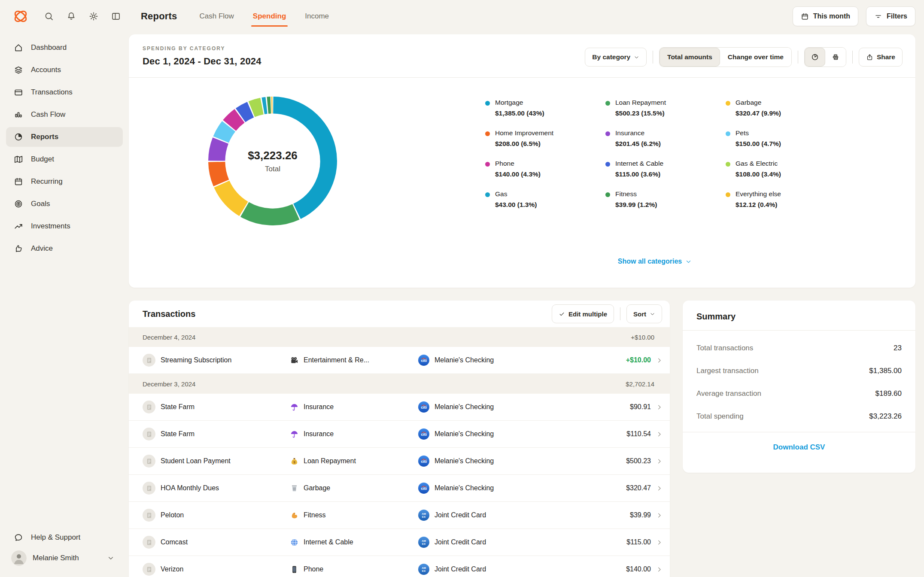  I want to click on edit-multiple-button: Edit multiple, so click(583, 314).